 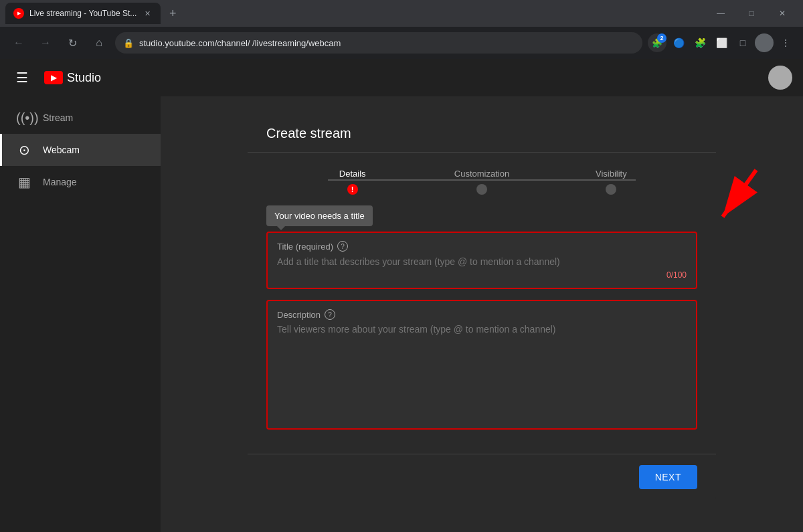 What do you see at coordinates (147, 13) in the screenshot?
I see `tab-close-button: ✕` at bounding box center [147, 13].